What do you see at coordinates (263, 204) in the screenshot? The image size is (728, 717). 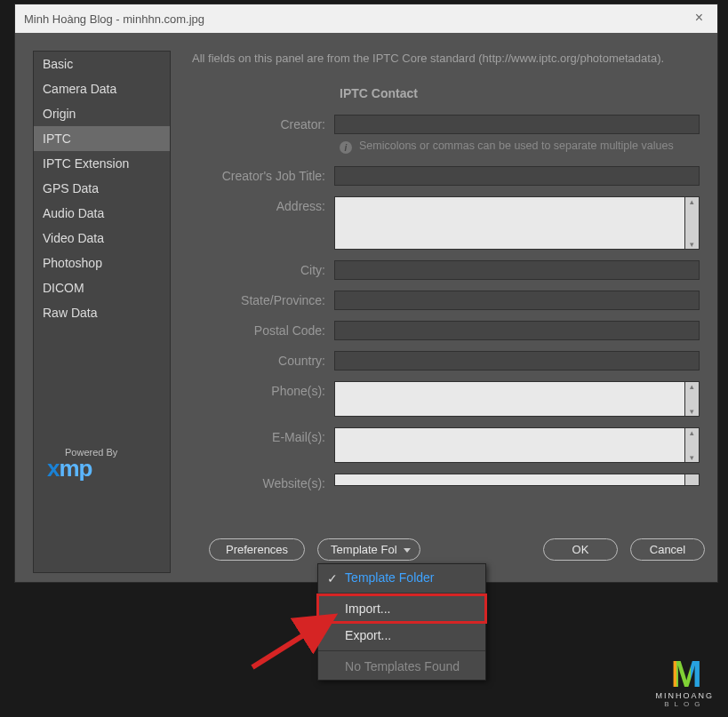 I see `address-label: Address:` at bounding box center [263, 204].